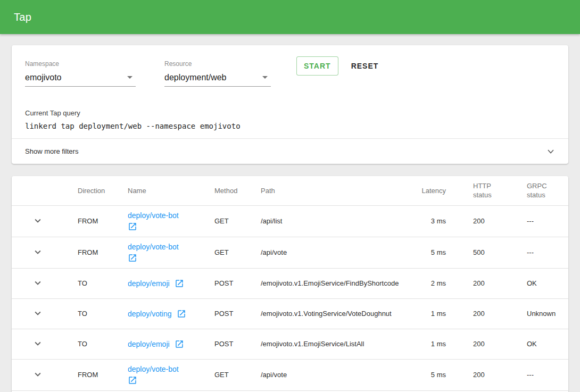  What do you see at coordinates (290, 151) in the screenshot?
I see `show-more-filters-toggle: Show more filters` at bounding box center [290, 151].